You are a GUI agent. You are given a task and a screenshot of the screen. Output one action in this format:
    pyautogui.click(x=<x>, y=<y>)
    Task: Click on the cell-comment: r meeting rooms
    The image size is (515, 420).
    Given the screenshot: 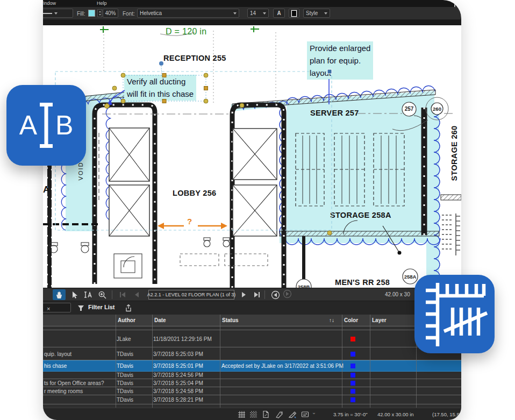 What is the action you would take?
    pyautogui.click(x=63, y=391)
    